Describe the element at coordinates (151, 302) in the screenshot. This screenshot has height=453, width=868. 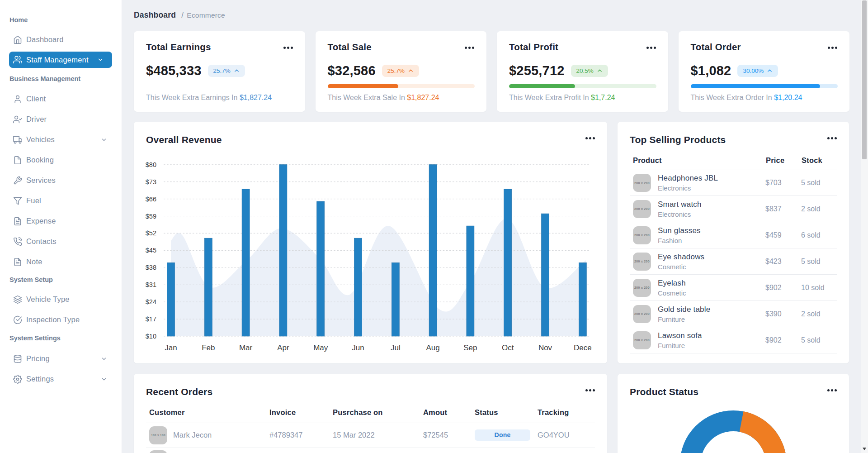
I see `svg-text: $24` at that location.